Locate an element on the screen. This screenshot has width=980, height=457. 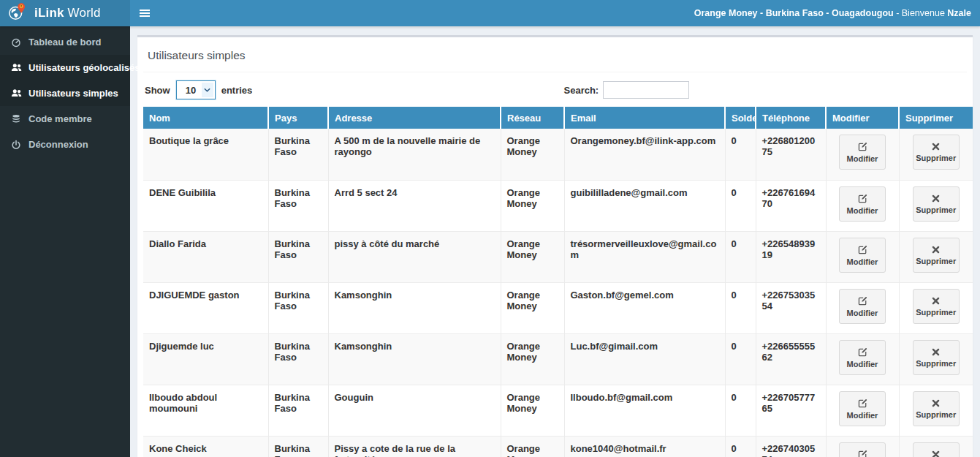
table-row: Kone CheickBurkina FasoPissy a cote de l… is located at coordinates (558, 446).